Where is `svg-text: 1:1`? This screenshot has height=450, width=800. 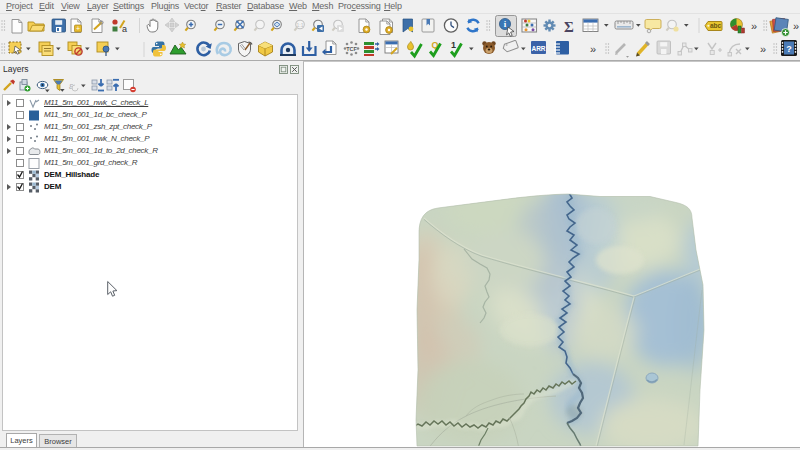 svg-text: 1:1 is located at coordinates (300, 25).